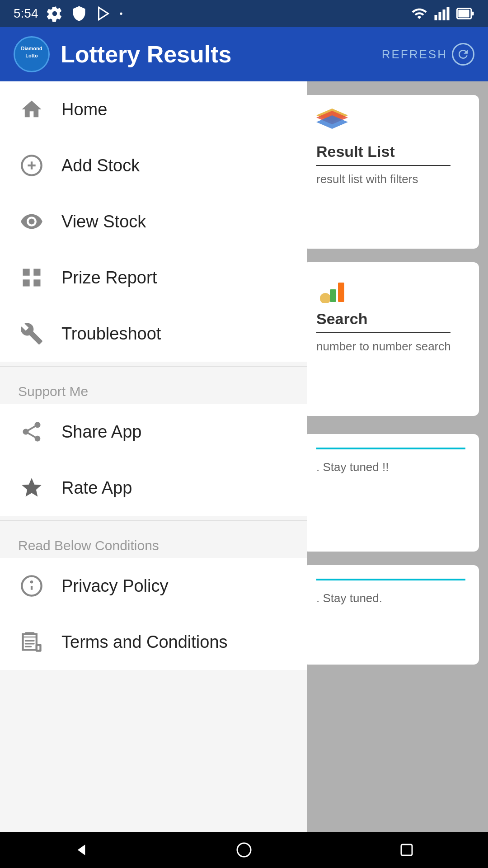  I want to click on share-icon, so click(32, 432).